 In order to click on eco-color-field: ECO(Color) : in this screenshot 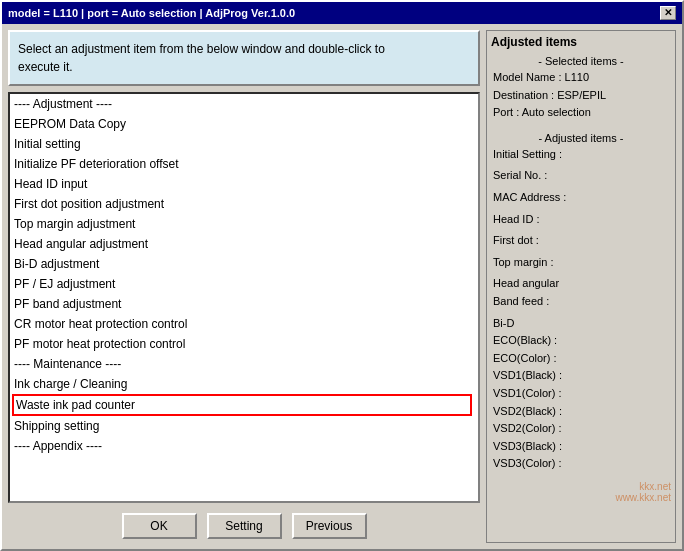, I will do `click(581, 359)`.